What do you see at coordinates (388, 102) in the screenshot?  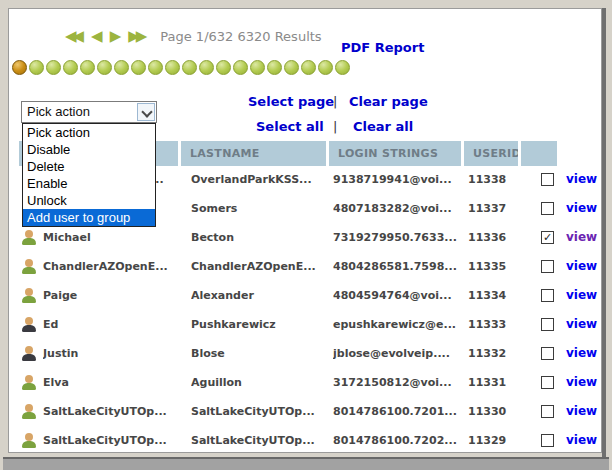 I see `clear-page-link: Clear page` at bounding box center [388, 102].